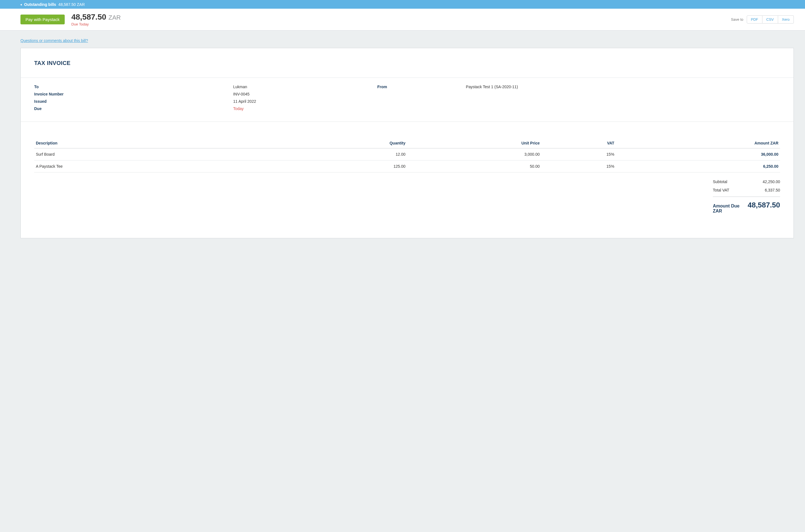 The image size is (805, 532). Describe the element at coordinates (402, 20) in the screenshot. I see `action-bar: Pay with Paystack 48,587.50 ZAR Due Toda…` at that location.